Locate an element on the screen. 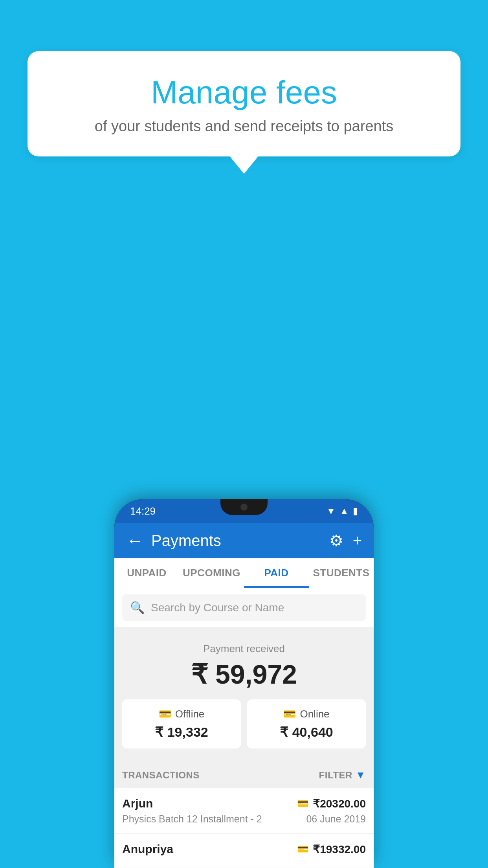 Image resolution: width=488 pixels, height=868 pixels. transaction-amount-2: ₹19332.00 is located at coordinates (339, 849).